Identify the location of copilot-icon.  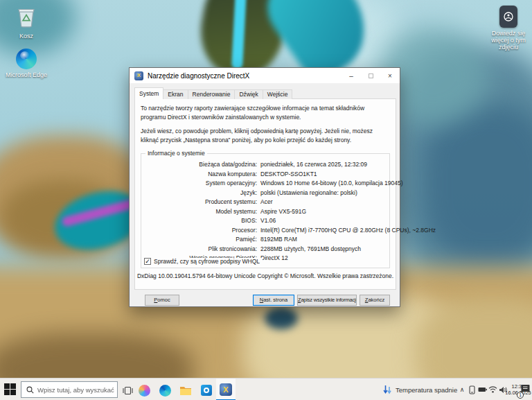
(144, 391).